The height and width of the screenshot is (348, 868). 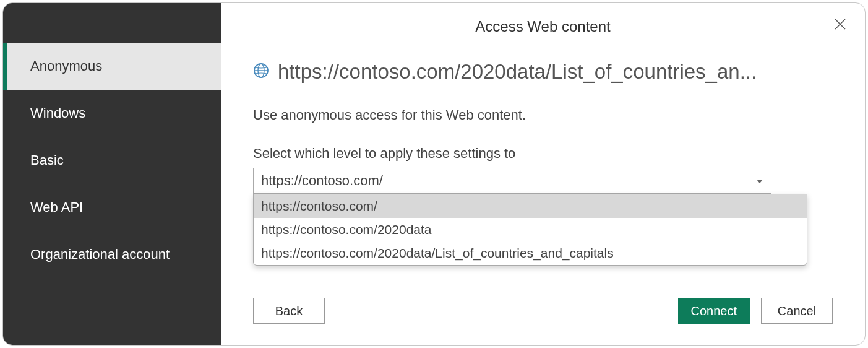 I want to click on level-combobox: https://contoso.com/, so click(x=512, y=181).